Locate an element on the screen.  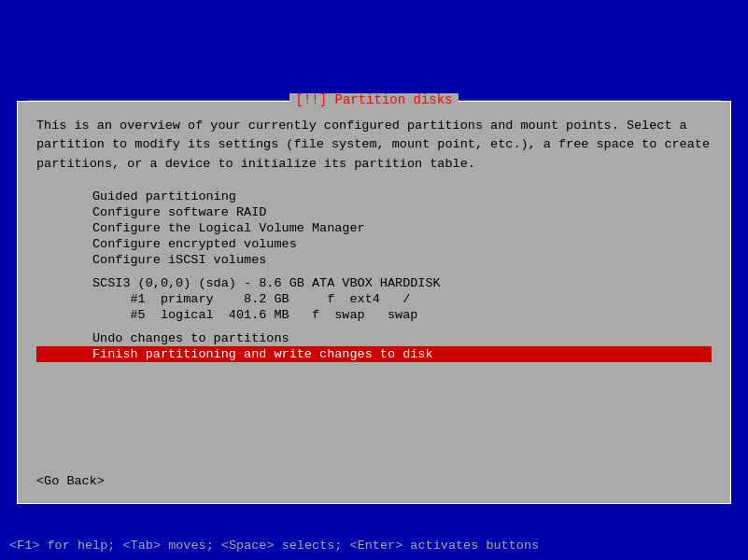
status-text: <F1> for help; <Tab> moves; <Space> sele… is located at coordinates (275, 545).